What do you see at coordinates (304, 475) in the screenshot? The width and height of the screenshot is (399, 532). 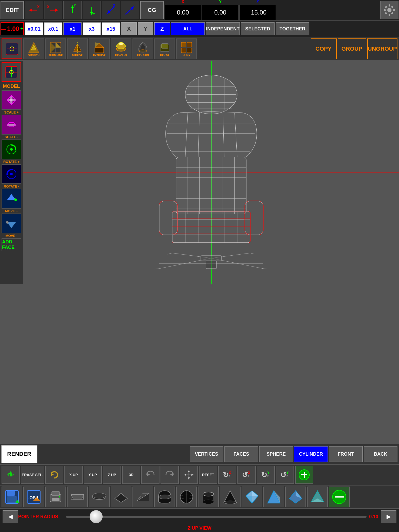 I see `add-button` at bounding box center [304, 475].